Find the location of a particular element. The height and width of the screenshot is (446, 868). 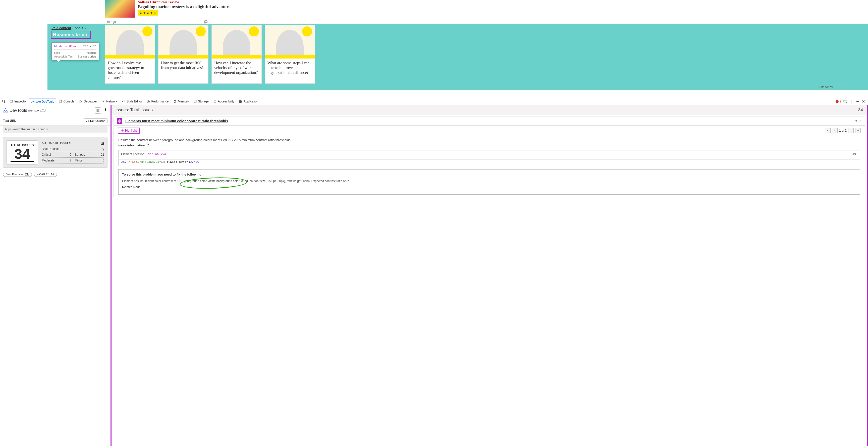

error-badge: !2 is located at coordinates (838, 101).